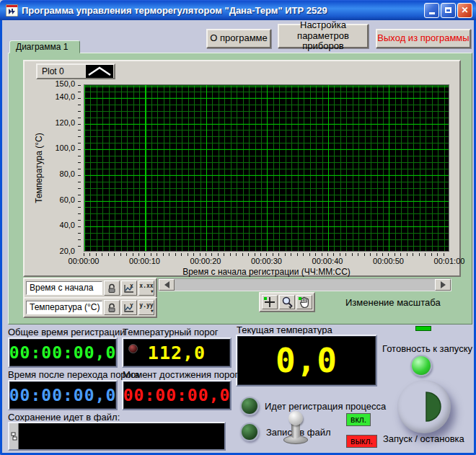 The width and height of the screenshot is (476, 455). I want to click on toggle-on-label: вкл., so click(358, 420).